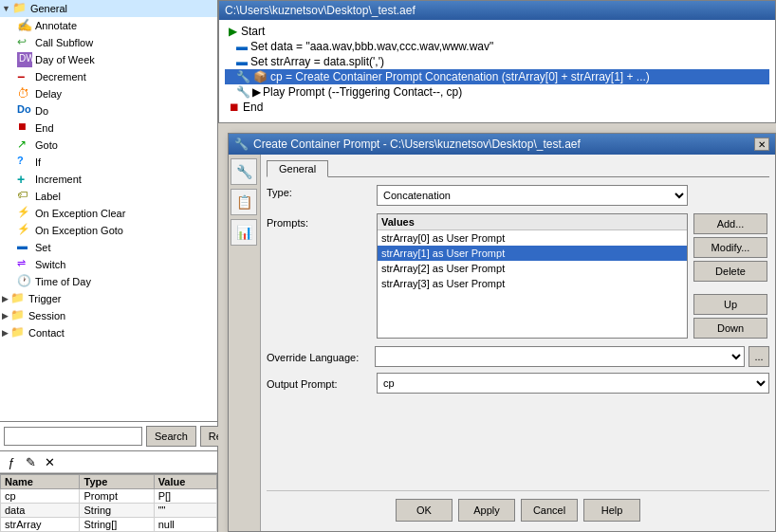  Describe the element at coordinates (730, 224) in the screenshot. I see `add-button: Add...` at that location.